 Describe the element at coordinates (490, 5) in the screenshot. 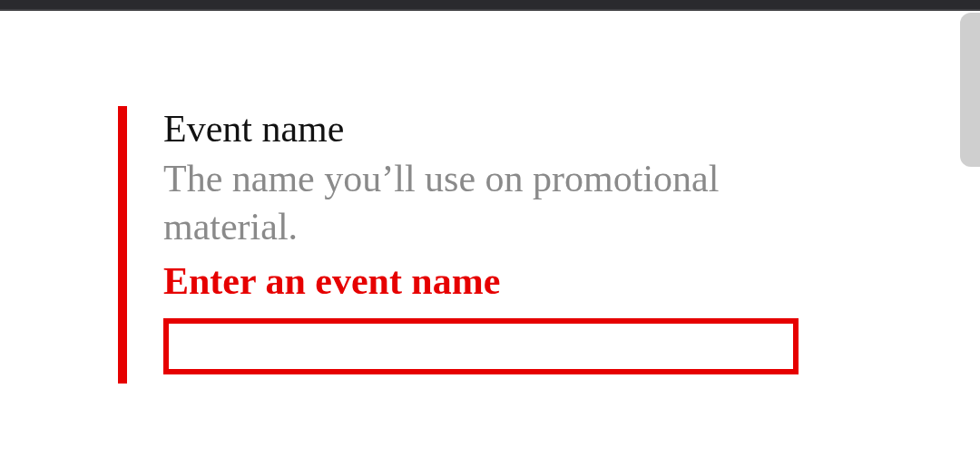

I see `window-top-bar` at that location.